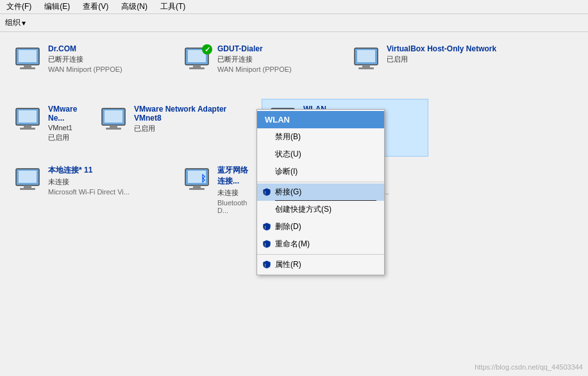  Describe the element at coordinates (194, 119) in the screenshot. I see `adapter-vmnet8-info: VMware Network Adapter VMnet8 已启用` at that location.